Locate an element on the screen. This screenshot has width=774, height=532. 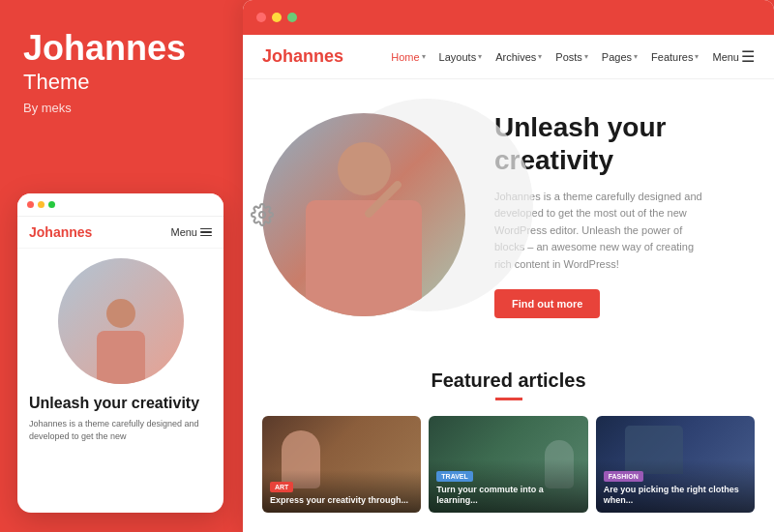
hero-person-figure is located at coordinates (364, 229).